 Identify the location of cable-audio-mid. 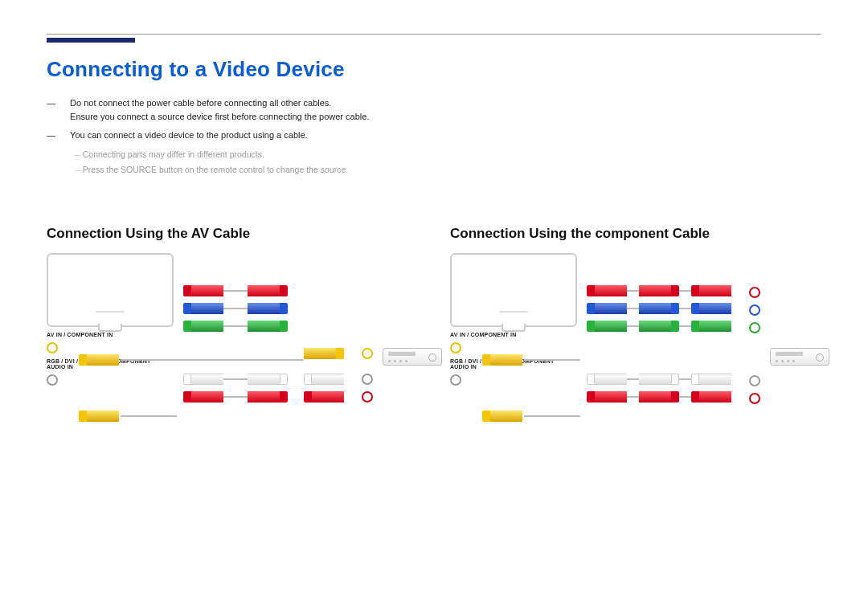
(268, 388).